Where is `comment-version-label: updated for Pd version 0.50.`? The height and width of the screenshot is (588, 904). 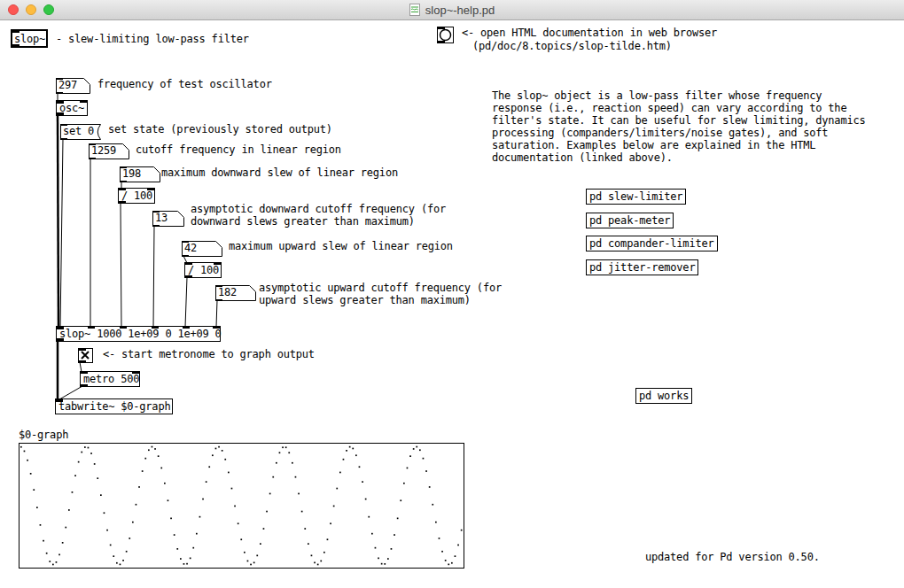
comment-version-label: updated for Pd version 0.50. is located at coordinates (732, 557).